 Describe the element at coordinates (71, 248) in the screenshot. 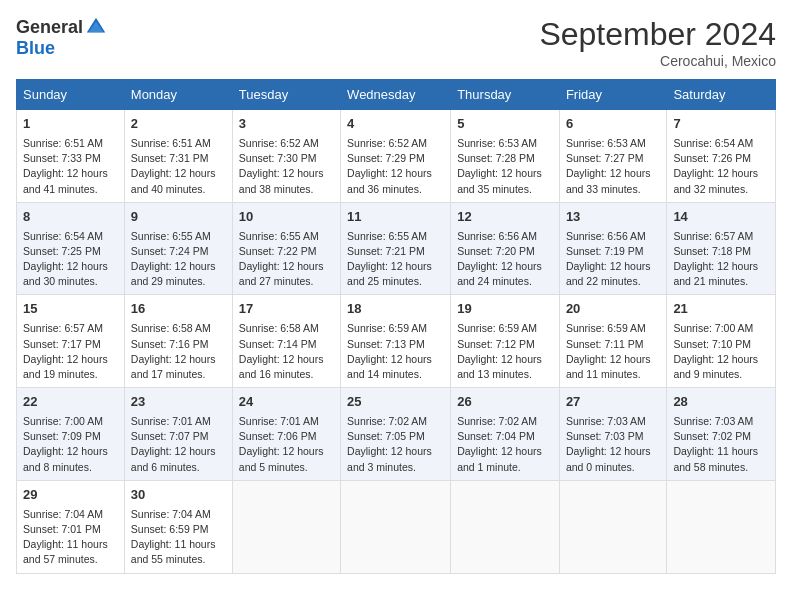

I see `calendar-day-cell: 8Sunrise: 6:54 AMSunset: 7:25 PMDaylight…` at that location.